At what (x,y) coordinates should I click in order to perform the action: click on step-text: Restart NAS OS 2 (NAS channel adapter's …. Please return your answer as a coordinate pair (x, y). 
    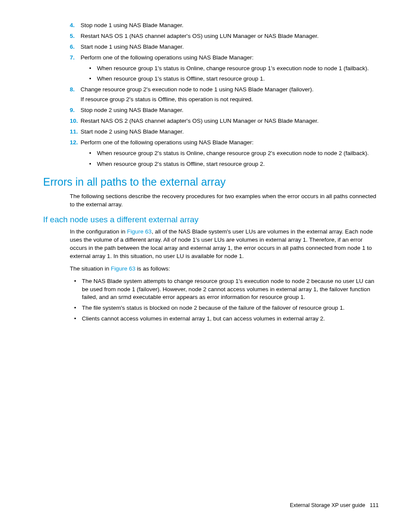
    Looking at the image, I should click on (200, 121).